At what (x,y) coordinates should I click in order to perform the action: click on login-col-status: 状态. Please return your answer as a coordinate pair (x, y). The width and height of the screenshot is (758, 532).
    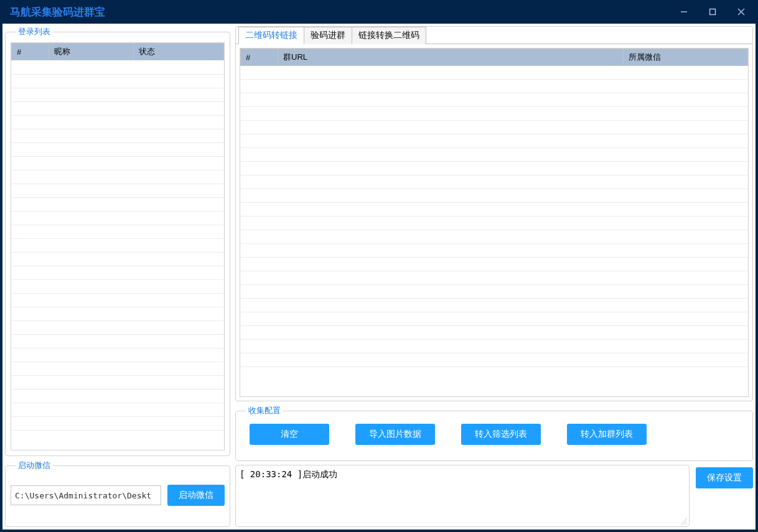
    Looking at the image, I should click on (179, 52).